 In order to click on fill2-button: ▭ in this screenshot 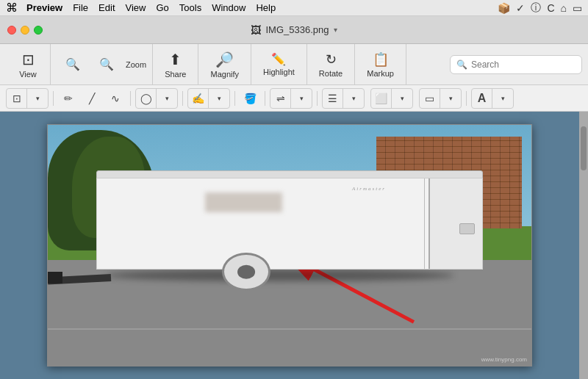, I will do `click(430, 98)`.